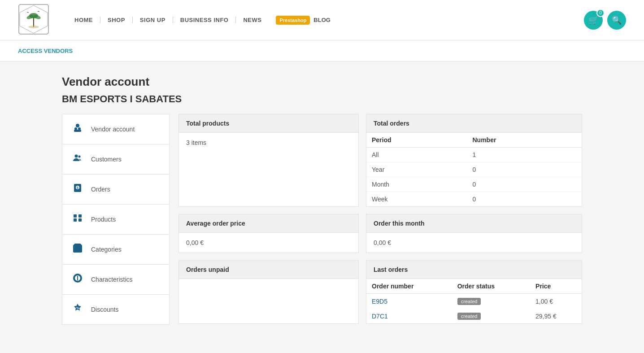  What do you see at coordinates (78, 159) in the screenshot?
I see `customers-icon` at bounding box center [78, 159].